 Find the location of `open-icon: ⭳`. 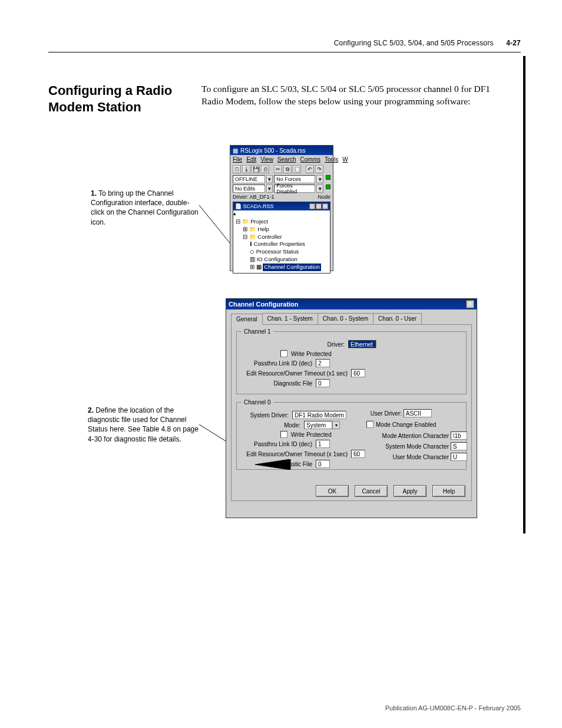

open-icon: ⭳ is located at coordinates (246, 169).